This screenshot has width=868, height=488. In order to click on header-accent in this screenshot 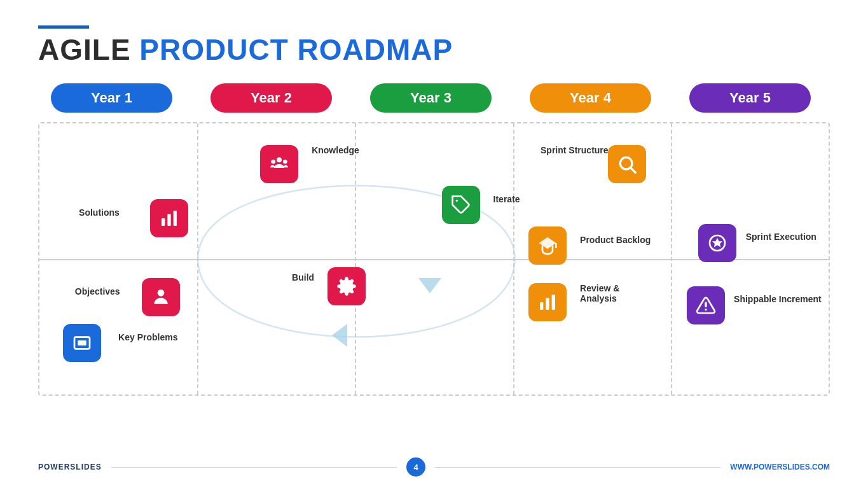, I will do `click(64, 27)`.